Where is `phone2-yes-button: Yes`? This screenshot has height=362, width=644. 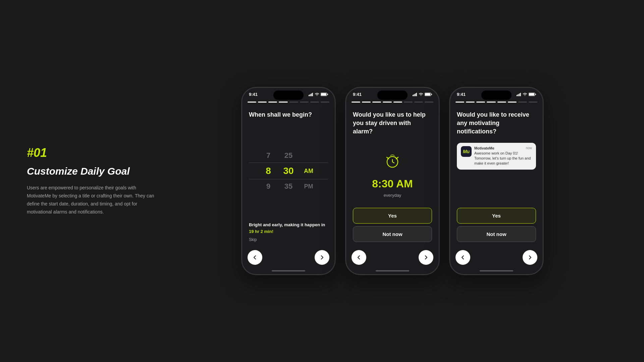
phone2-yes-button: Yes is located at coordinates (392, 216).